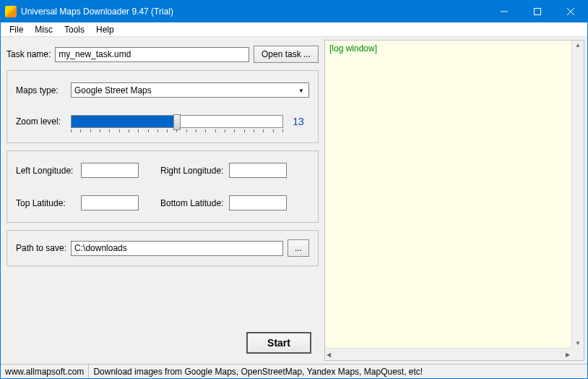 The image size is (588, 379). Describe the element at coordinates (537, 12) in the screenshot. I see `maximize-button` at that location.